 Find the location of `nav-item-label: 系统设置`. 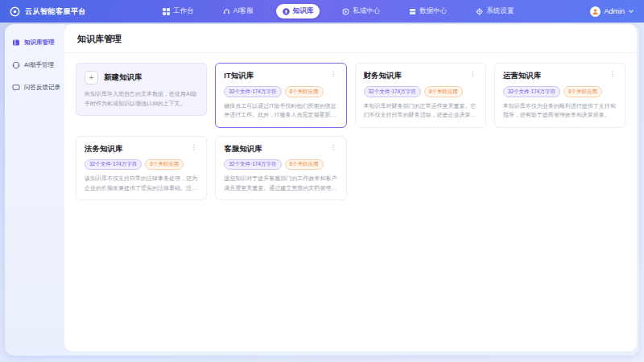

nav-item-label: 系统设置 is located at coordinates (500, 11).